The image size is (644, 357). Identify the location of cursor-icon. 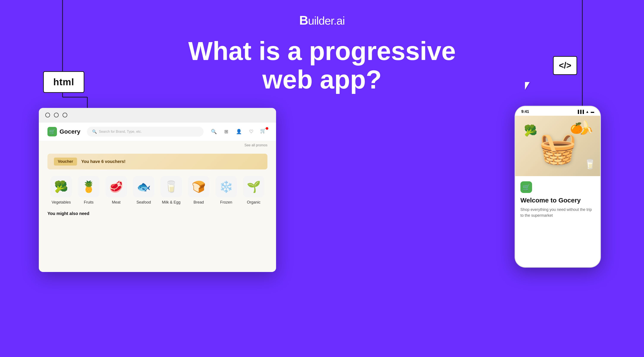
(528, 86).